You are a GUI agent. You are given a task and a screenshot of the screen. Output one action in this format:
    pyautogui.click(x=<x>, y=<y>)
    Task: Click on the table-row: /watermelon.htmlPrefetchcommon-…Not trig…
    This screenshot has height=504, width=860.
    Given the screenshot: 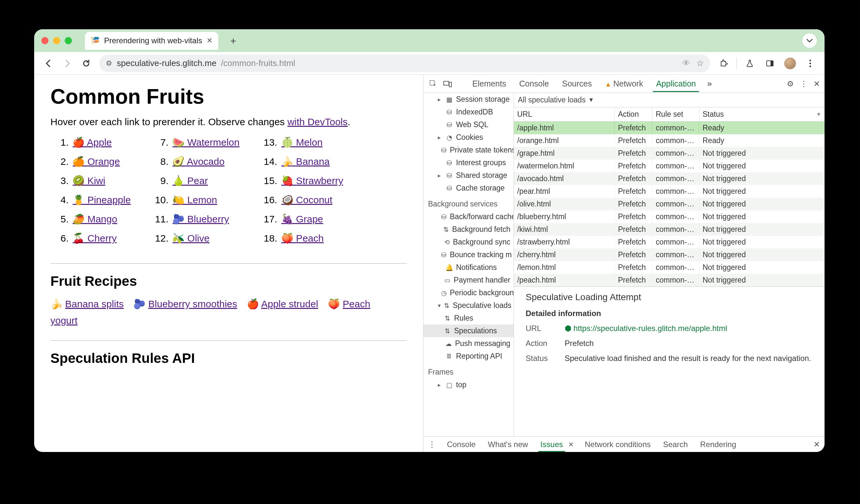 What is the action you would take?
    pyautogui.click(x=669, y=166)
    